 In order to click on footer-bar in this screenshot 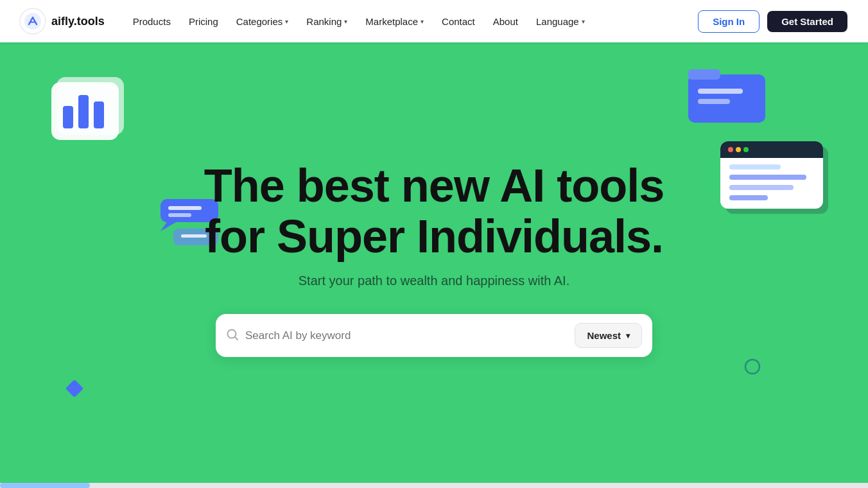, I will do `click(434, 485)`.